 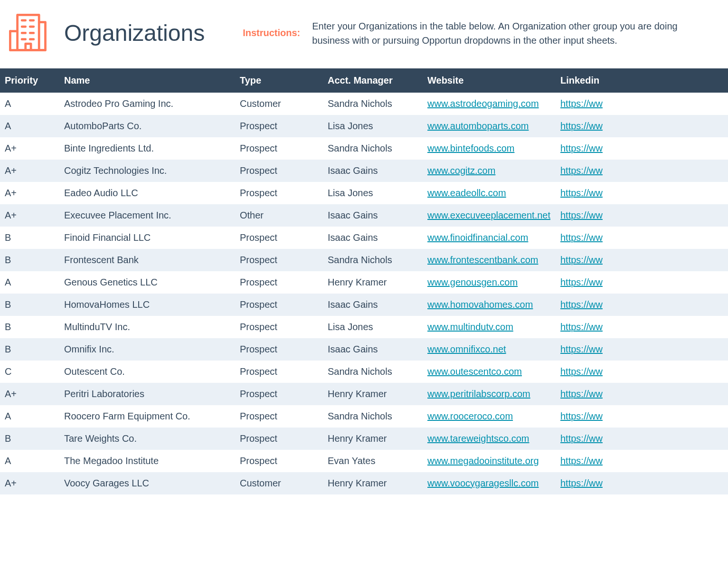 What do you see at coordinates (364, 484) in the screenshot?
I see `table-row: A+Voocy Garages LLCCustomerHenry Kramerw…` at bounding box center [364, 484].